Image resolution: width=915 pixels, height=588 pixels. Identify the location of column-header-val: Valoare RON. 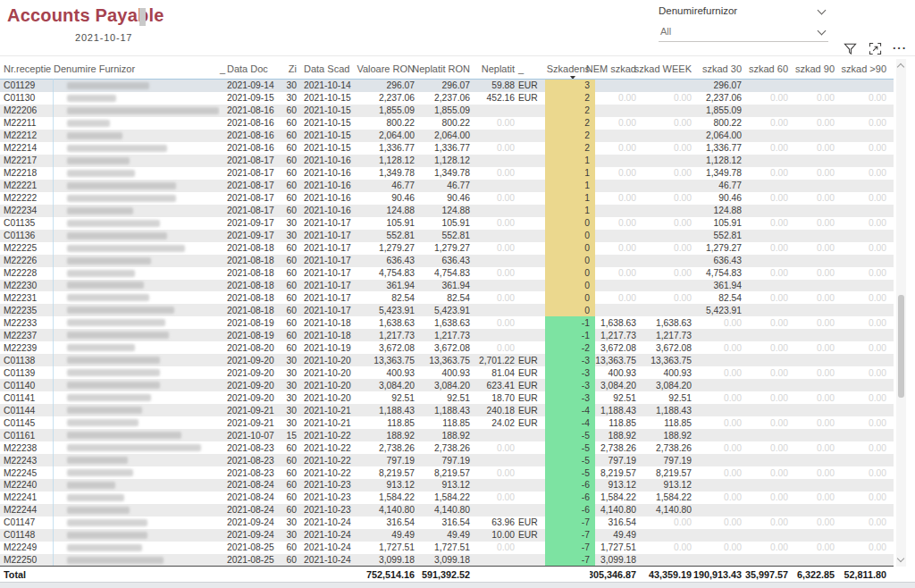
(385, 69).